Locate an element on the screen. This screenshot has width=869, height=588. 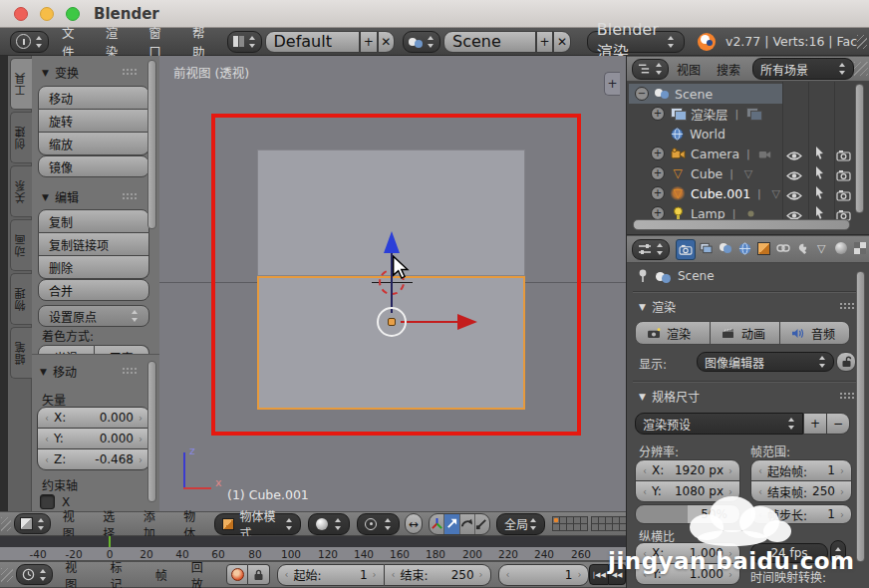
tab-texture is located at coordinates (860, 249).